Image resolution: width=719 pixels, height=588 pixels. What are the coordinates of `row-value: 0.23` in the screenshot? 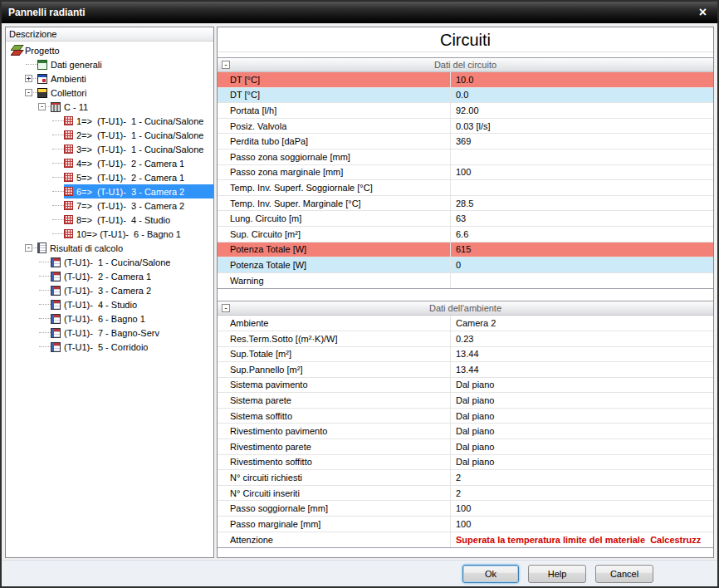 It's located at (582, 339).